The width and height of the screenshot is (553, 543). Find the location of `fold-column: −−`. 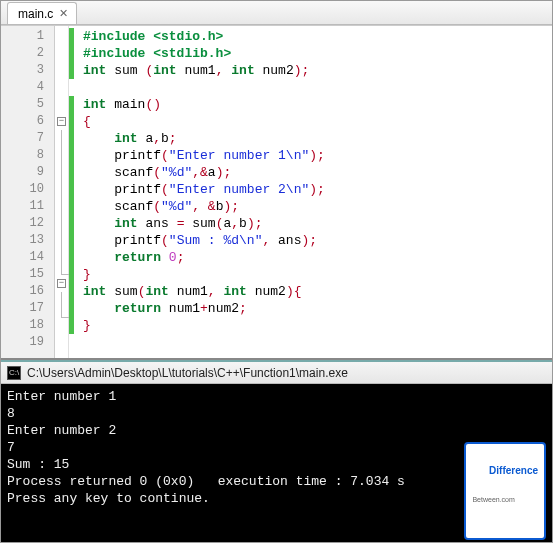

fold-column: −− is located at coordinates (62, 192).